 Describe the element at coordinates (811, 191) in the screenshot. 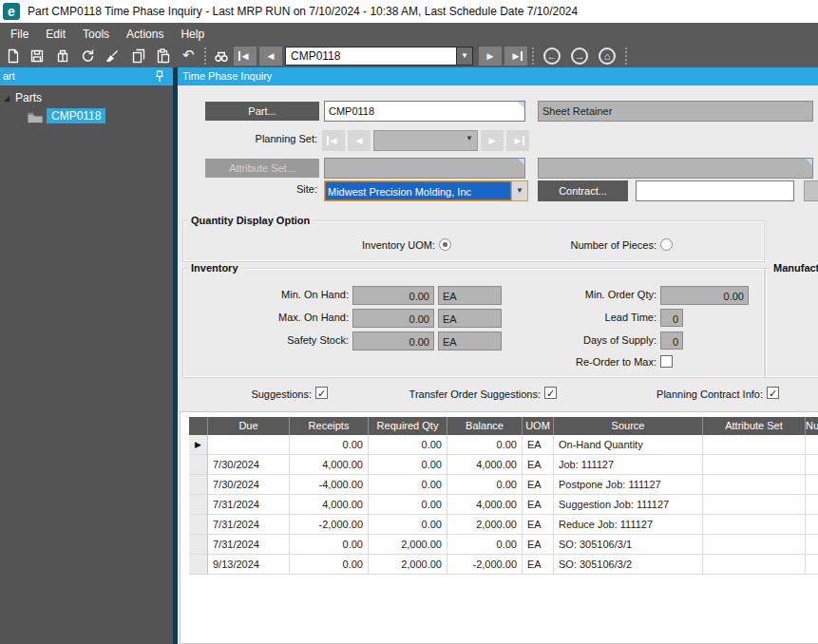

I see `contract-search-button` at that location.